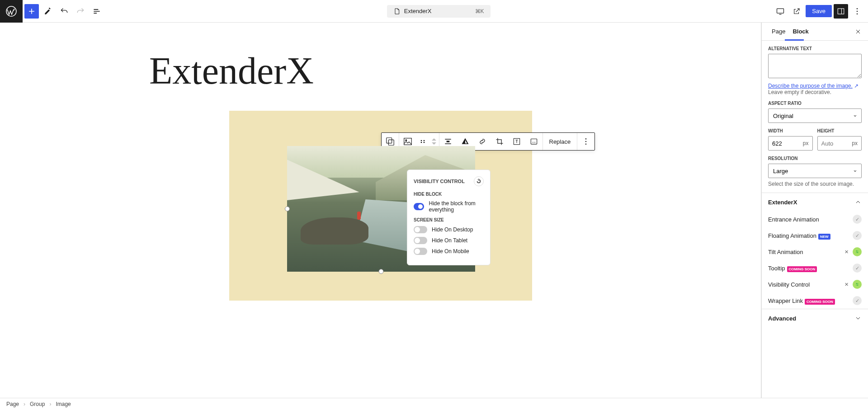  Describe the element at coordinates (806, 143) in the screenshot. I see `width-unit: px` at that location.